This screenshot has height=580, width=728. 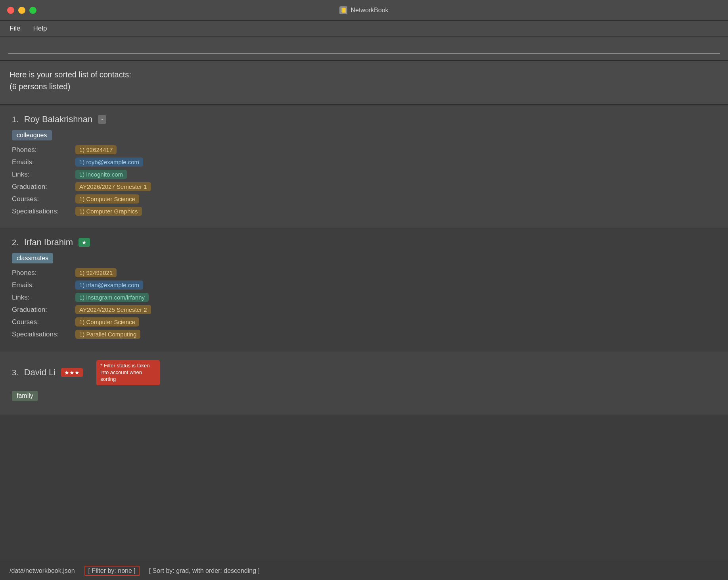 I want to click on emails-label-1: Emails:, so click(x=44, y=162).